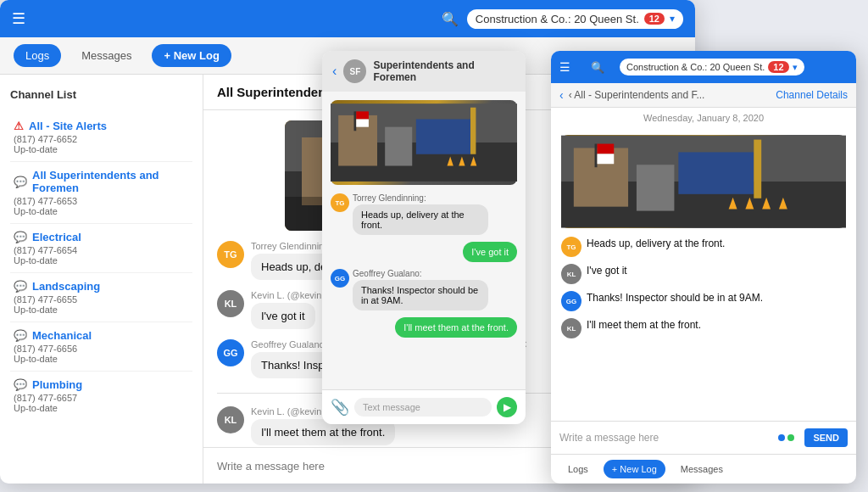 This screenshot has height=492, width=868. Describe the element at coordinates (102, 139) in the screenshot. I see `channel-phone-alerts: (817) 477-6652` at that location.